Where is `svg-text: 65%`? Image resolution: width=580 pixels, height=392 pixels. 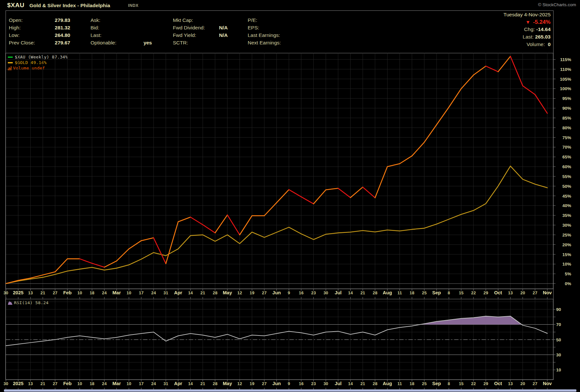
svg-text: 65% is located at coordinates (567, 157).